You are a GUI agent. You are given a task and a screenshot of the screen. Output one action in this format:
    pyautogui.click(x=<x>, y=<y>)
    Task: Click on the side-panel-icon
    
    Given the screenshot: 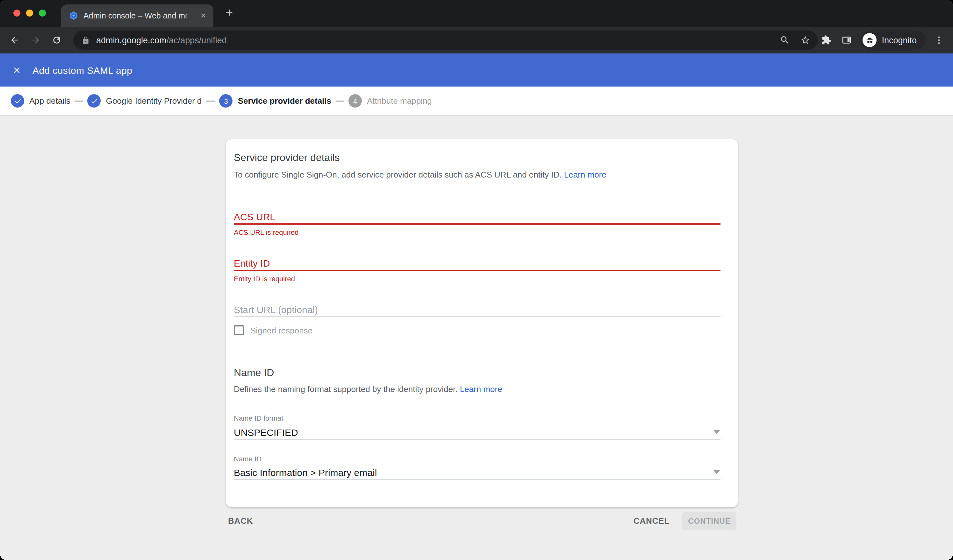 What is the action you would take?
    pyautogui.click(x=846, y=40)
    